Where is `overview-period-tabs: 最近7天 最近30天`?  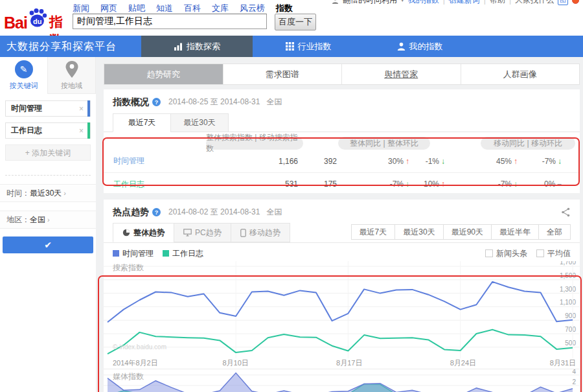
overview-period-tabs: 最近7天 最近30天 is located at coordinates (342, 123).